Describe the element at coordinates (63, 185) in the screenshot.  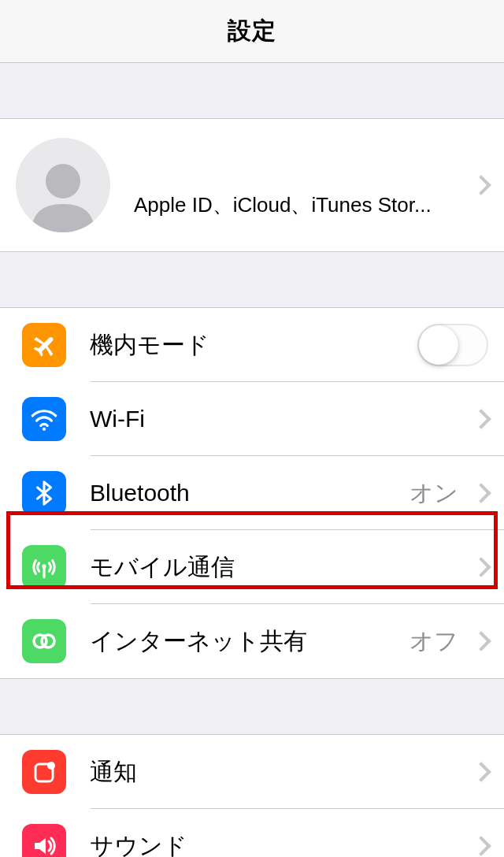
I see `avatar` at that location.